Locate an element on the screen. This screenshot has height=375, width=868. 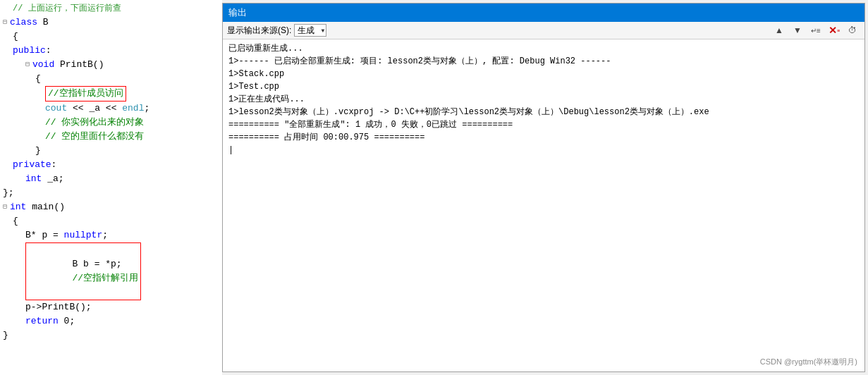
source-select: 生成 调试 全部 is located at coordinates (310, 30).